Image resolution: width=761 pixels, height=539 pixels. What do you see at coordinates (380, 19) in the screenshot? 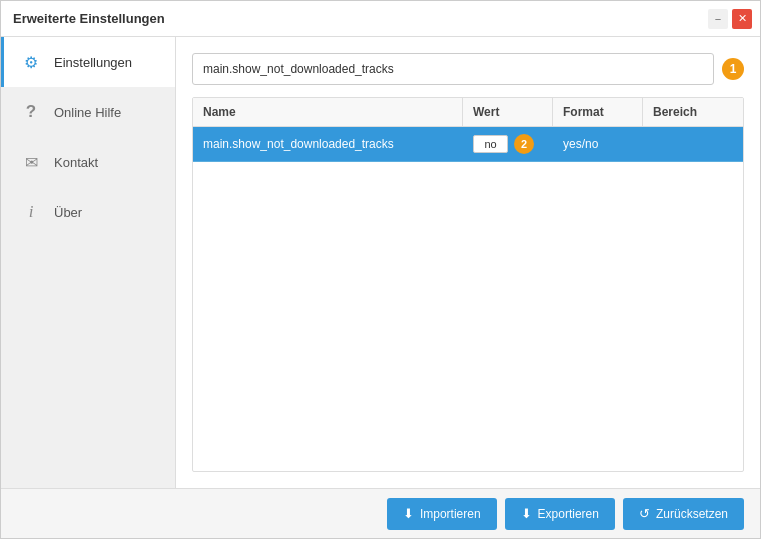
I see `title-bar: Erweiterte Einstellungen − ✕` at bounding box center [380, 19].